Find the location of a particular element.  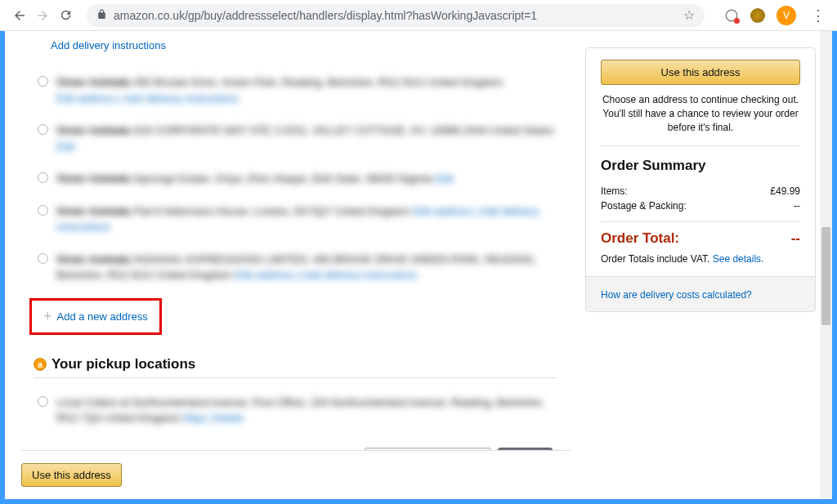

browser-toolbar: amazon.co.uk/gp/buy/addressselect/handle… is located at coordinates (418, 16).